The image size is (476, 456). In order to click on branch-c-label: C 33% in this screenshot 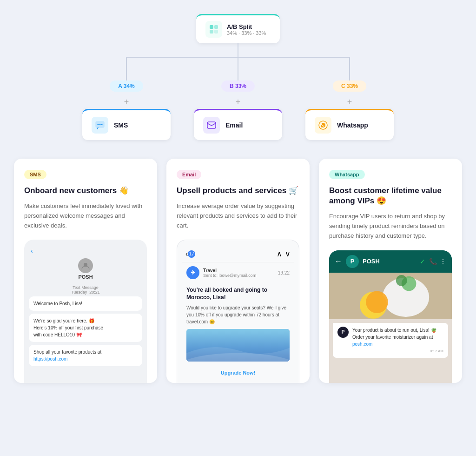, I will do `click(350, 86)`.